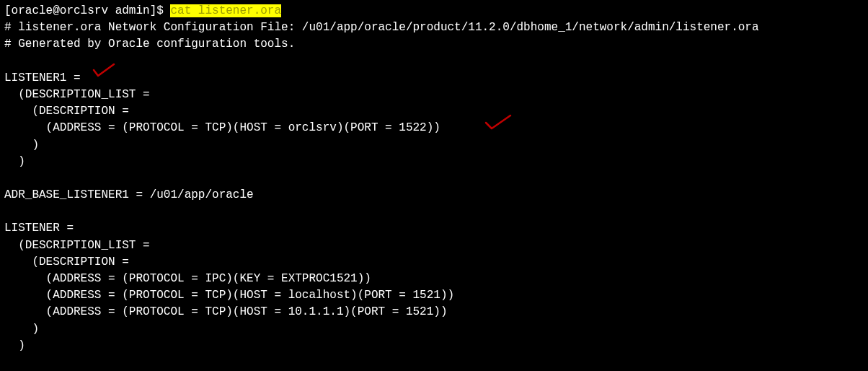  What do you see at coordinates (434, 12) in the screenshot?
I see `terminal-prompt-line: [oracle@orclsrv admin]$ cat listener.ora` at bounding box center [434, 12].